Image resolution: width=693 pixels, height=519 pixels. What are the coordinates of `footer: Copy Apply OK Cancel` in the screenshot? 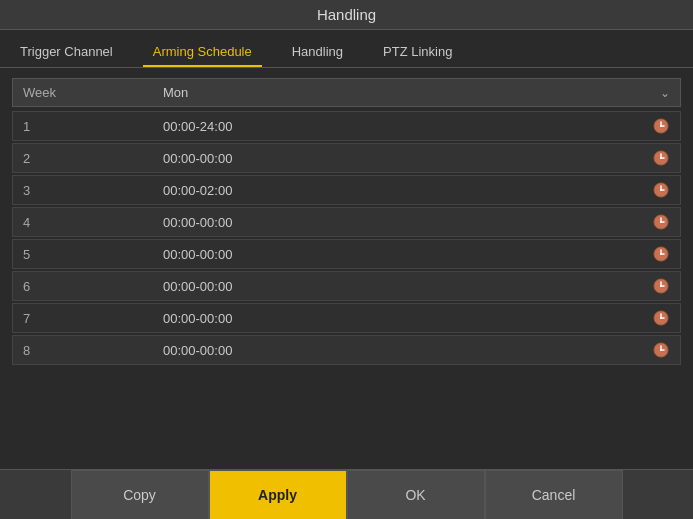 It's located at (346, 494).